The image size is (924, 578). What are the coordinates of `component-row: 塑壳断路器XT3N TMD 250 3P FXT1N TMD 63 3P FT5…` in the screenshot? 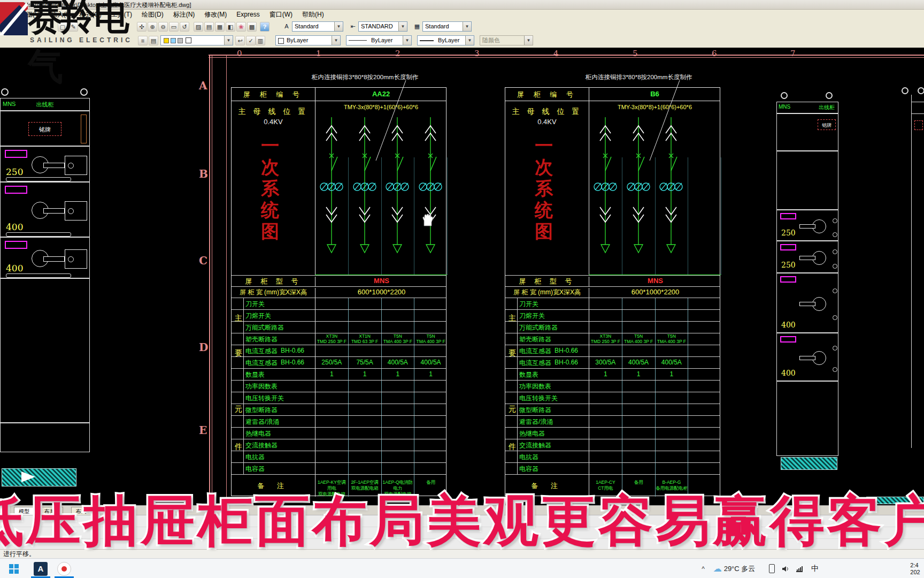 It's located at (339, 339).